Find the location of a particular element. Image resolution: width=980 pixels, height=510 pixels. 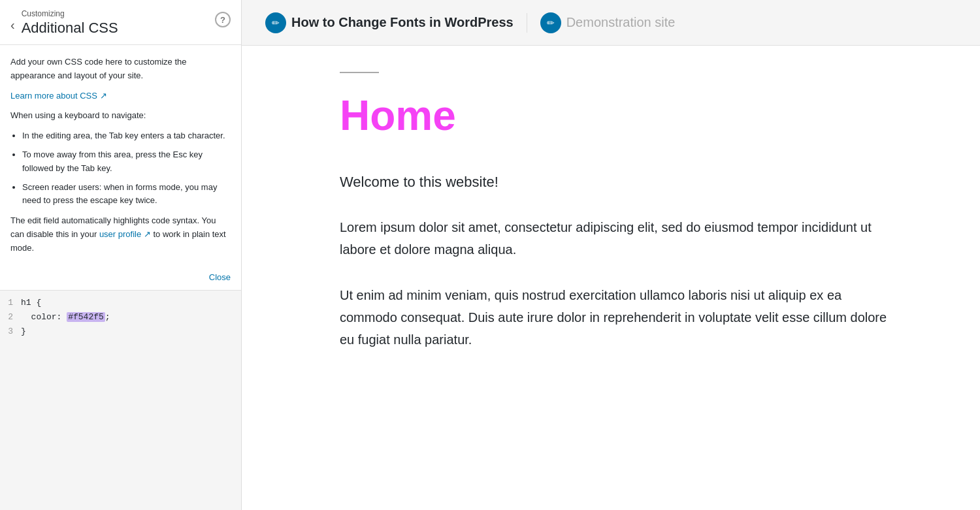

line-numbers: 1 2 3 is located at coordinates (10, 317).